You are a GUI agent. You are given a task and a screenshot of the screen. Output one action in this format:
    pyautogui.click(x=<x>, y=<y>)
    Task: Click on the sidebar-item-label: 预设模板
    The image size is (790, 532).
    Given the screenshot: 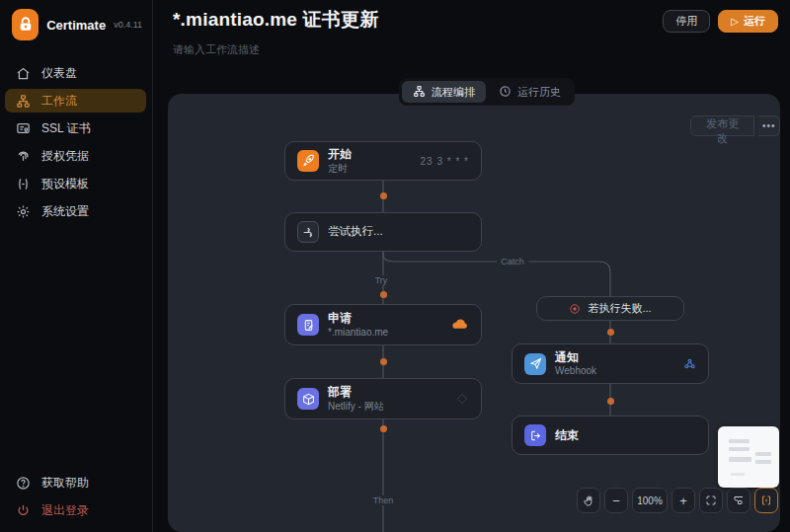 What is the action you would take?
    pyautogui.click(x=65, y=184)
    